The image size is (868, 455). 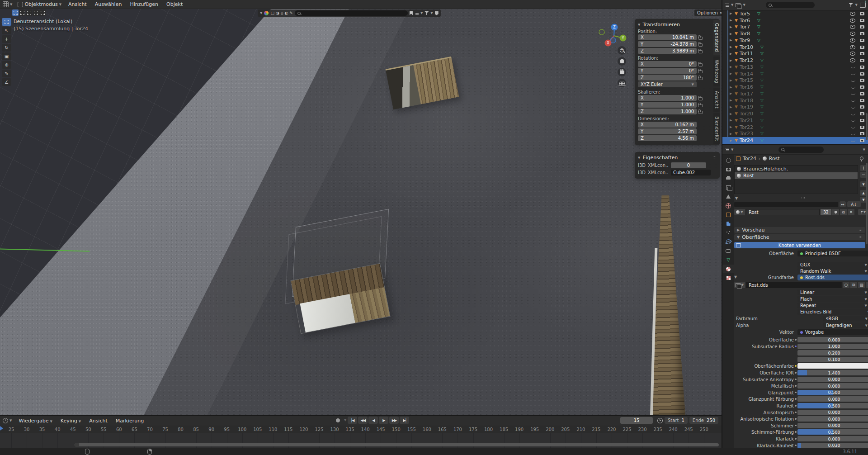 I want to click on preview-panel-header: ▶ Vorschau, so click(x=800, y=230).